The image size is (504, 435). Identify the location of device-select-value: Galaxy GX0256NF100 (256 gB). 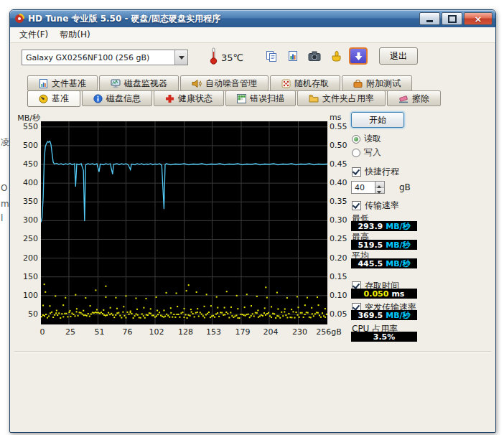
(98, 57).